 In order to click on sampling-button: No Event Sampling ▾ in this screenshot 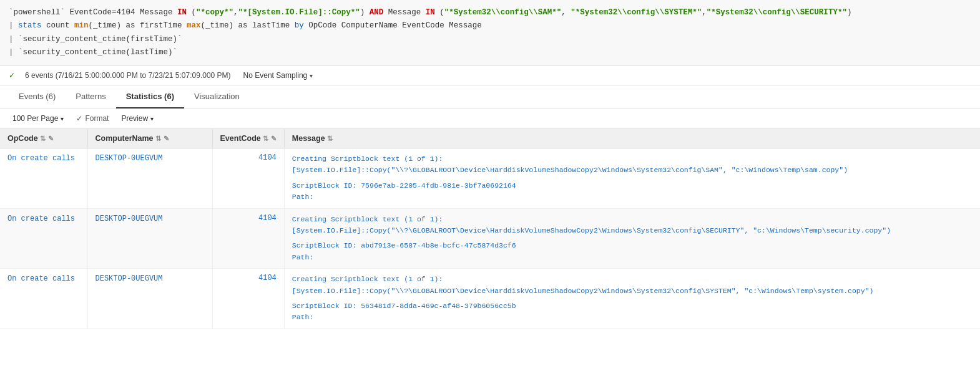, I will do `click(278, 75)`.